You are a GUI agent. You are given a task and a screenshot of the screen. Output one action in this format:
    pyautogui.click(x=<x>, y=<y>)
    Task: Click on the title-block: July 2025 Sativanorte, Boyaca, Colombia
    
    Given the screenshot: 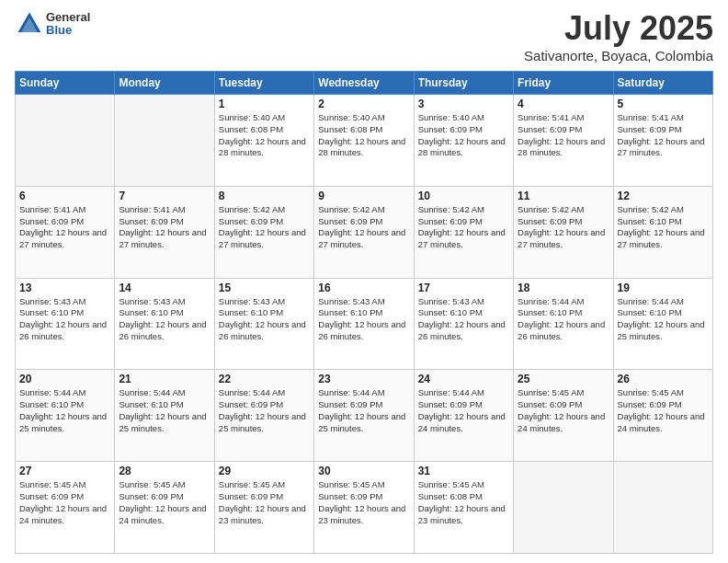 What is the action you would take?
    pyautogui.click(x=619, y=37)
    